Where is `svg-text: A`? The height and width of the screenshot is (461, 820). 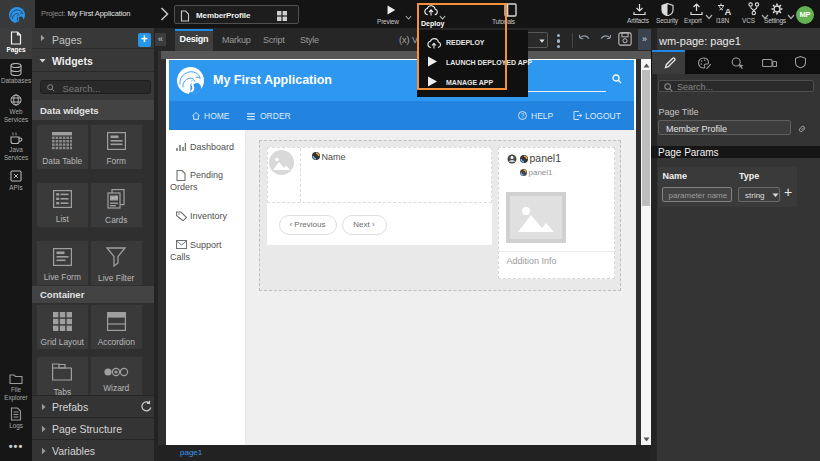
svg-text: A is located at coordinates (728, 12).